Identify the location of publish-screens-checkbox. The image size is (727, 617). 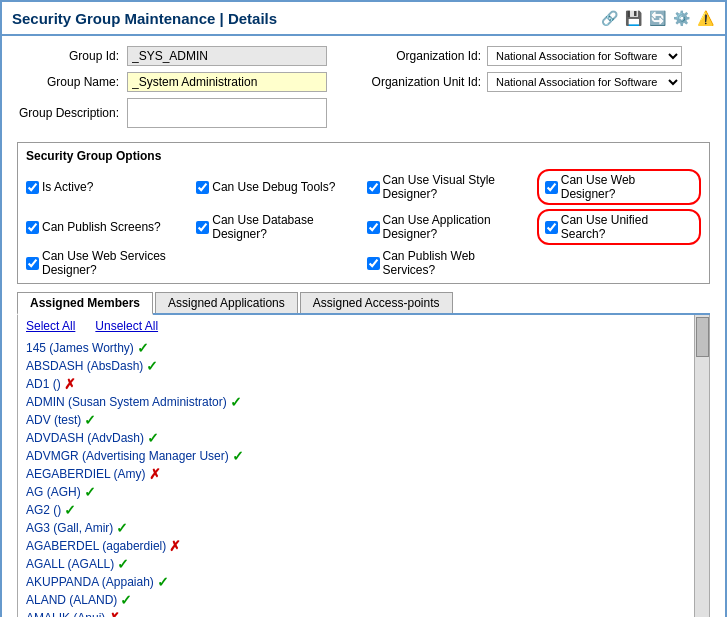
(32, 228).